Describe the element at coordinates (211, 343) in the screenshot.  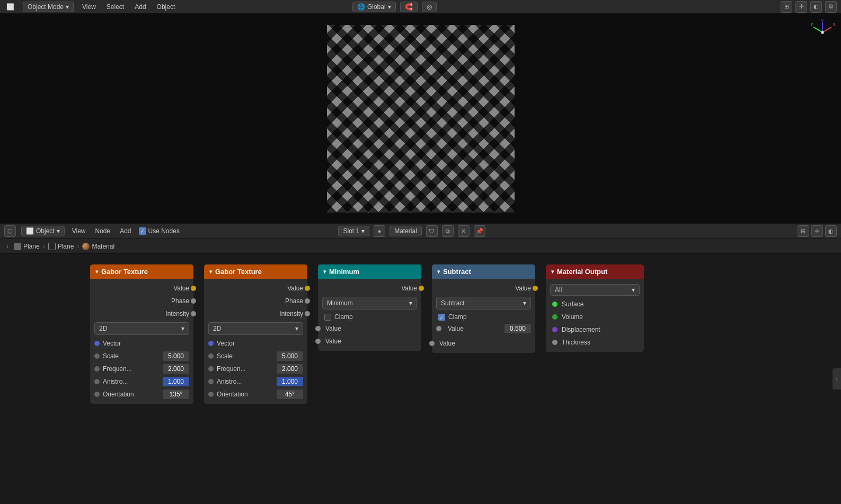
I see `gabor2-vector-socket` at that location.